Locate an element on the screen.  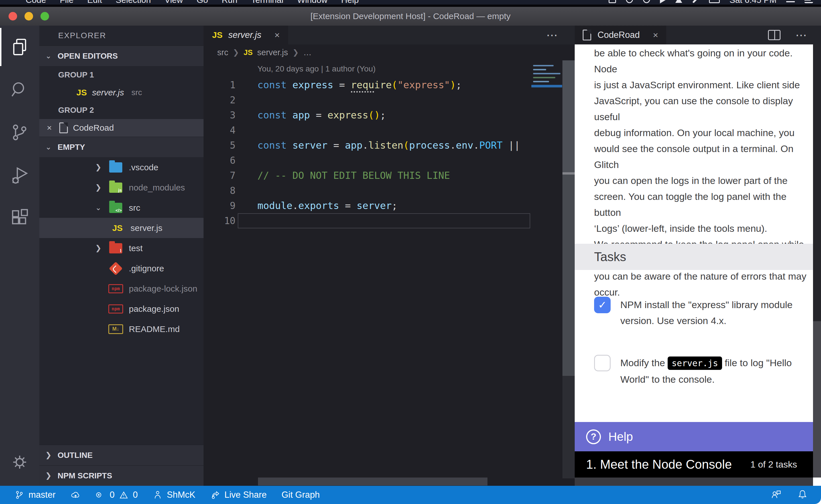
open-editor-item-coderoad: × CodeRoad is located at coordinates (121, 128).